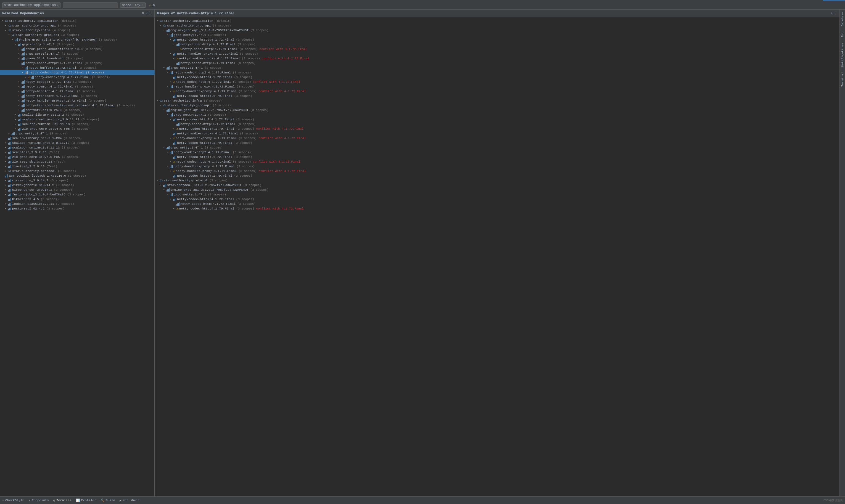 This screenshot has height=504, width=845. I want to click on collapse-icon: ⊟, so click(143, 14).